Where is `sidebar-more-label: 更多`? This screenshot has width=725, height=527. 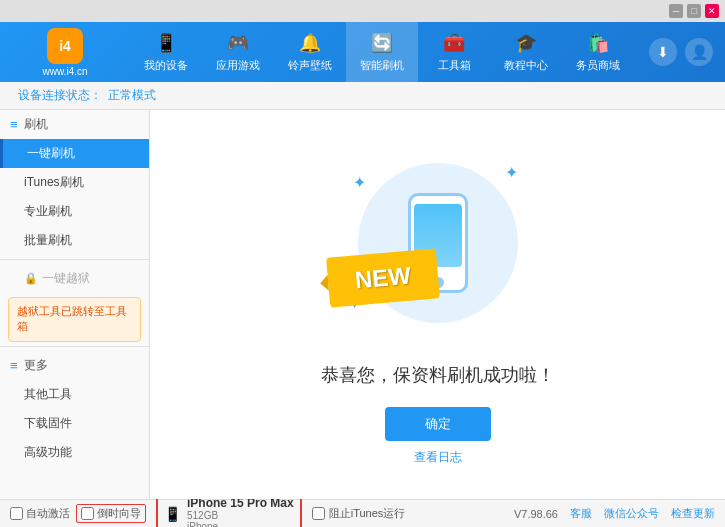 sidebar-more-label: 更多 is located at coordinates (36, 366).